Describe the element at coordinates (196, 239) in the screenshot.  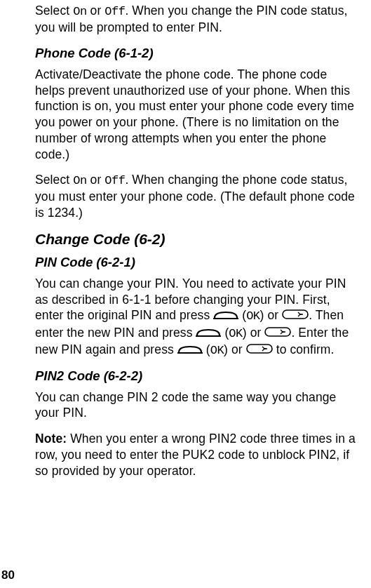
I see `heading-change-code: Change Code (6-2)` at that location.